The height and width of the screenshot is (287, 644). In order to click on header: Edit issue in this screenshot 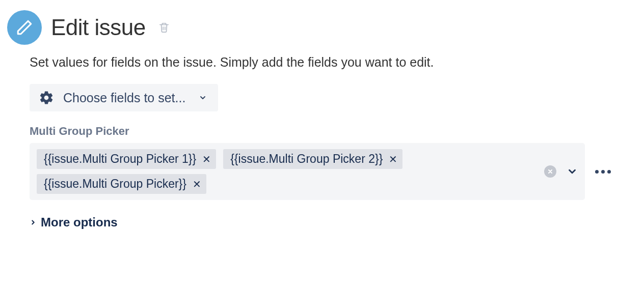, I will do `click(320, 27)`.